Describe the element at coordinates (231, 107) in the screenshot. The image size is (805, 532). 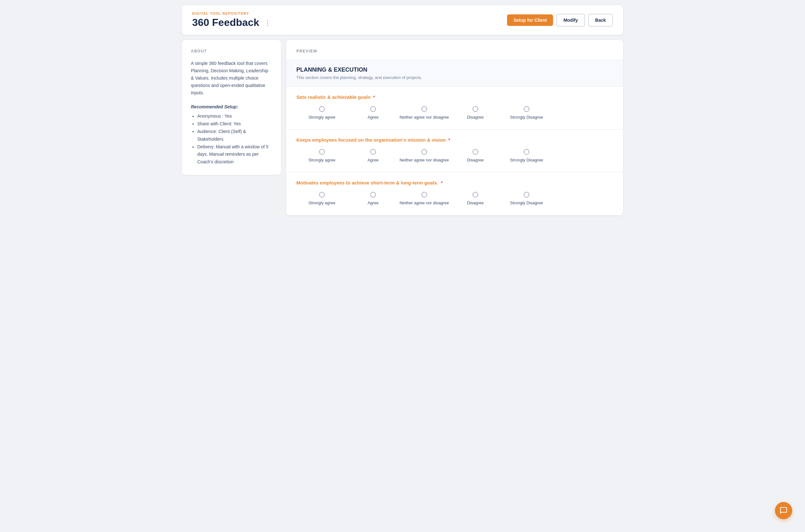
I see `recommended-setup-title: Recommended Setup:` at that location.